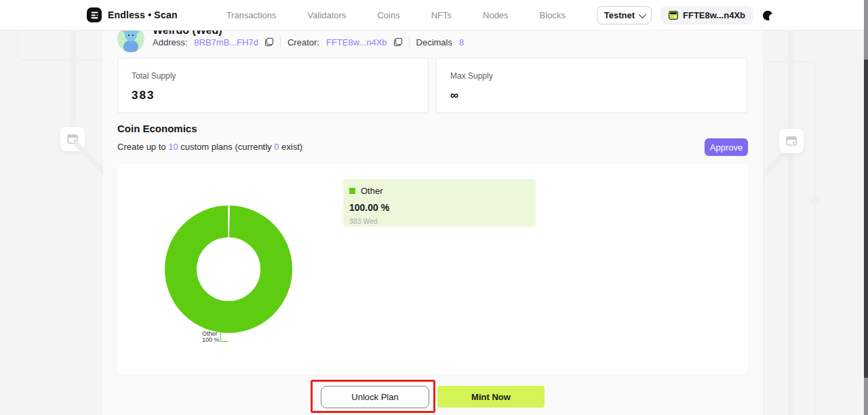  Describe the element at coordinates (229, 269) in the screenshot. I see `donut-chart-svg` at that location.